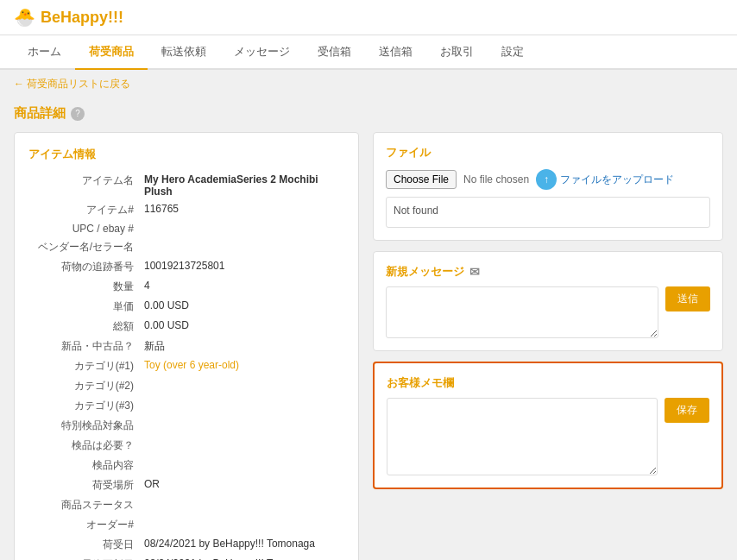  What do you see at coordinates (85, 211) in the screenshot?
I see `field-label: アイテム#` at bounding box center [85, 211].